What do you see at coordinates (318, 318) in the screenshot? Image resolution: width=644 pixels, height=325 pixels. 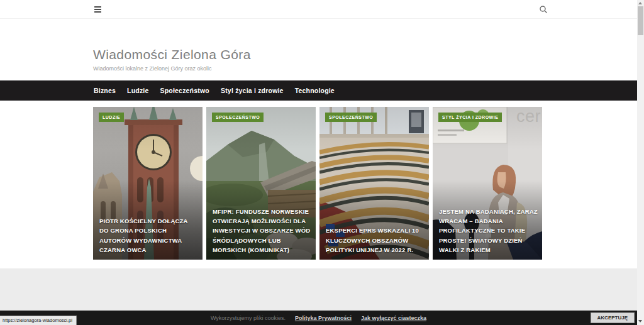 I see `cookie-content: Wykorzystujemy pliki cookies. Polityka P…` at bounding box center [318, 318].